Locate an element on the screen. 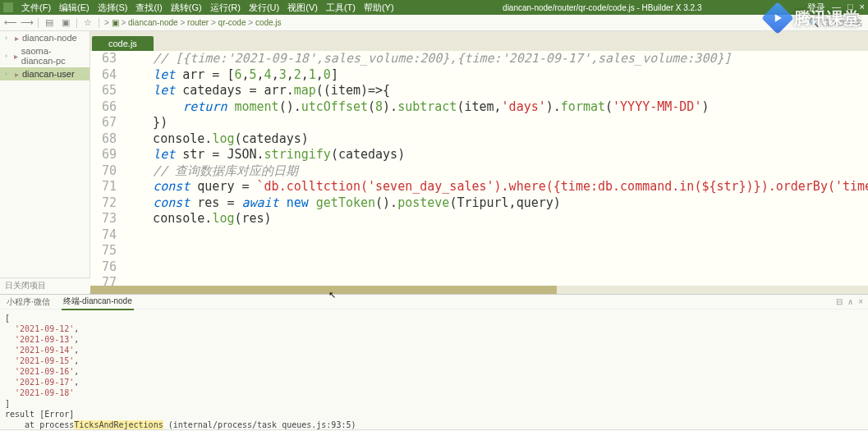  code-line: return moment().utcOffset(8).subtract(it… is located at coordinates (496, 108).